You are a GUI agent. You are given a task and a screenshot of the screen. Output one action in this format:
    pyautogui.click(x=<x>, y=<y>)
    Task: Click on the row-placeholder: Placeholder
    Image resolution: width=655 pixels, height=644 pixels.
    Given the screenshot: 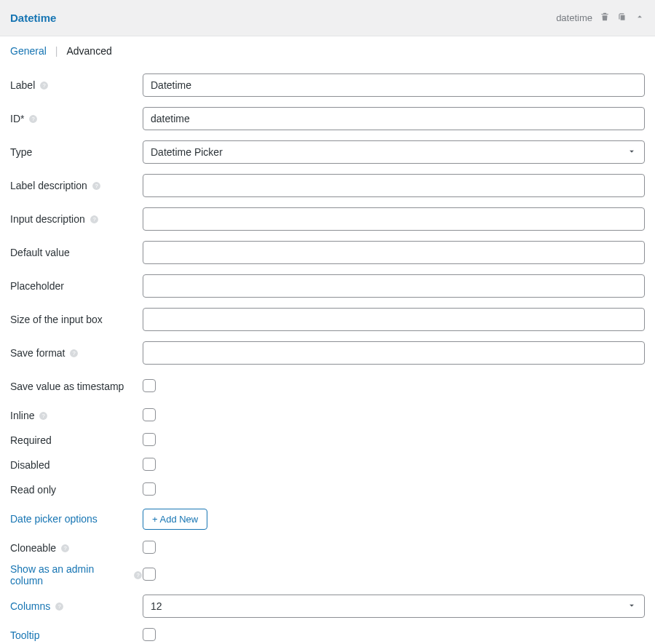 What is the action you would take?
    pyautogui.click(x=328, y=286)
    